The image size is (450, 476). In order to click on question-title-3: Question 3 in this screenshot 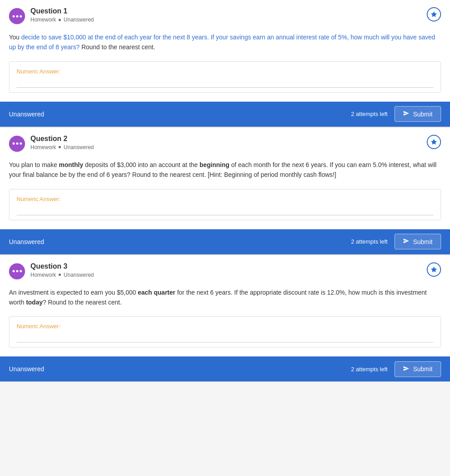, I will do `click(62, 266)`.